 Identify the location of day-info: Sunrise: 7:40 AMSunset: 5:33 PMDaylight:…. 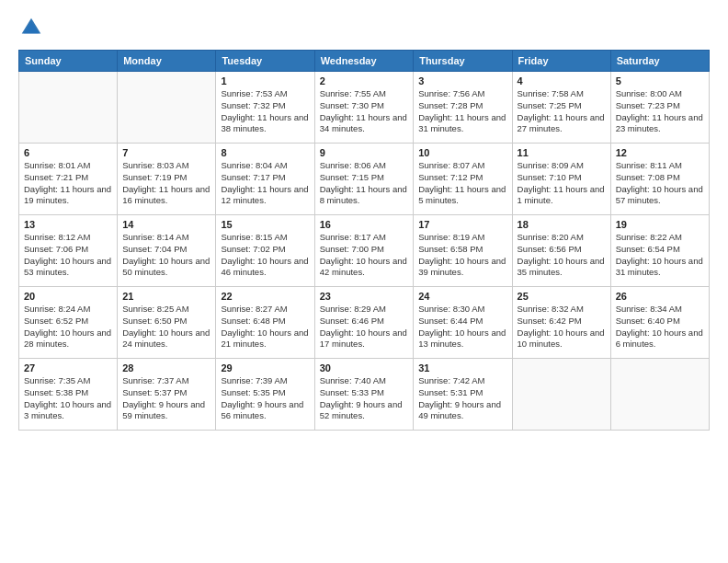
(364, 399).